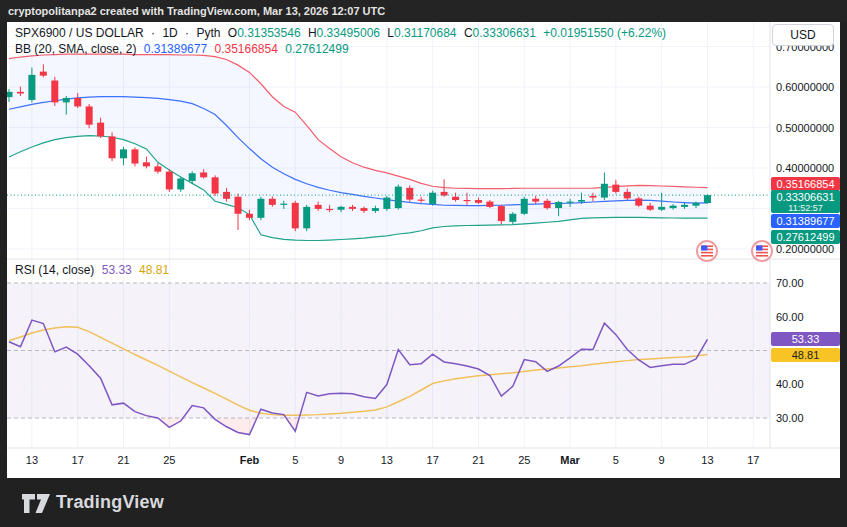  I want to click on tradingview-brand-text: TradingView, so click(110, 502).